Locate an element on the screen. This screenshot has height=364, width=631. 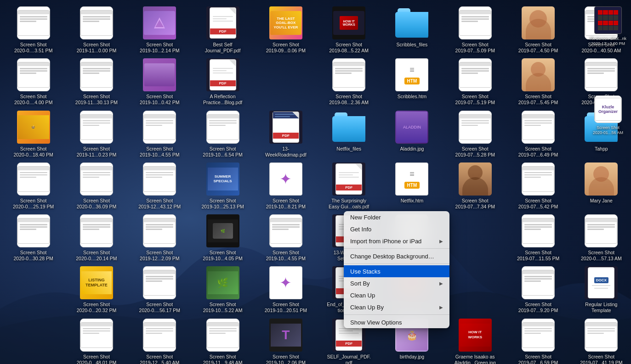
file-label: Tahpp is located at coordinates (601, 149).